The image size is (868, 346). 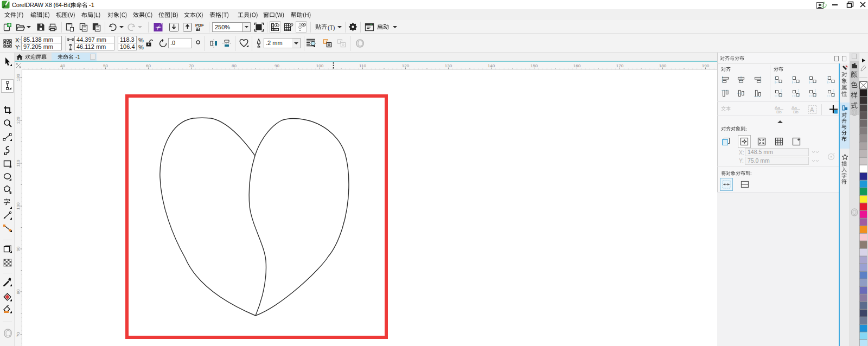 What do you see at coordinates (149, 66) in the screenshot?
I see `svg-text: 60` at bounding box center [149, 66].